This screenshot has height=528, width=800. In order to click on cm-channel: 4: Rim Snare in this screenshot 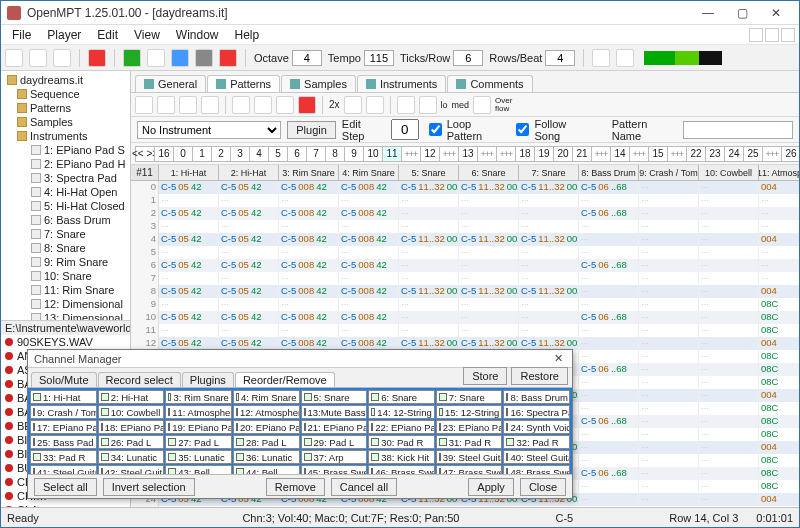, I will do `click(266, 397)`.